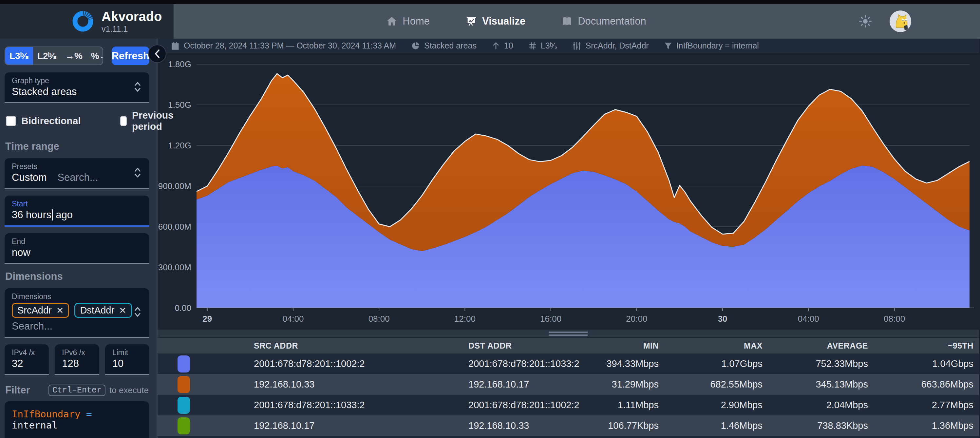  Describe the element at coordinates (52, 215) in the screenshot. I see `text-caret` at that location.